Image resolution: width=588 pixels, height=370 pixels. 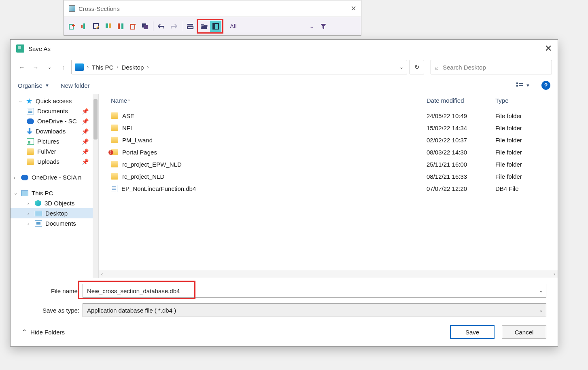 What do you see at coordinates (328, 101) in the screenshot?
I see `column-headers: Name⌃ Date modified Type` at bounding box center [328, 101].